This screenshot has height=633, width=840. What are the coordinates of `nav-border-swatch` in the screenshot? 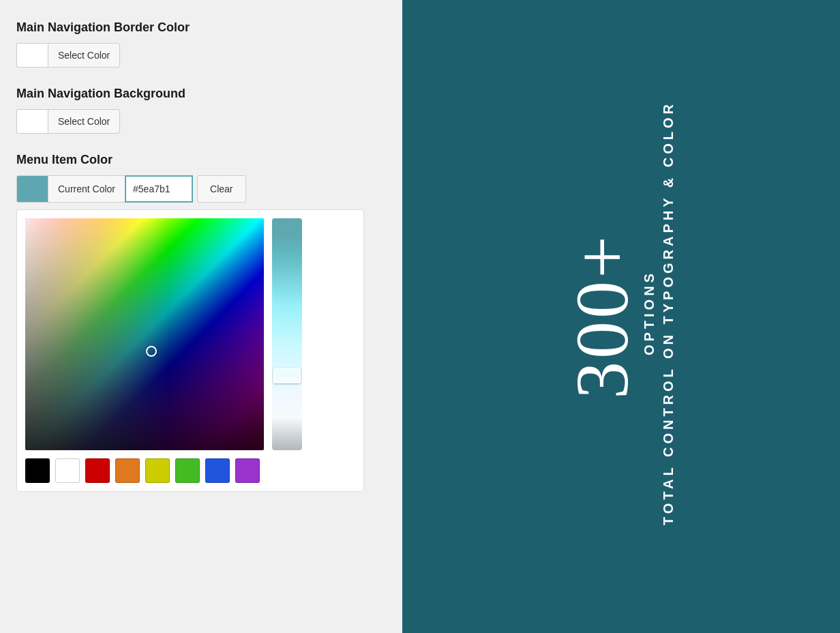 It's located at (32, 55).